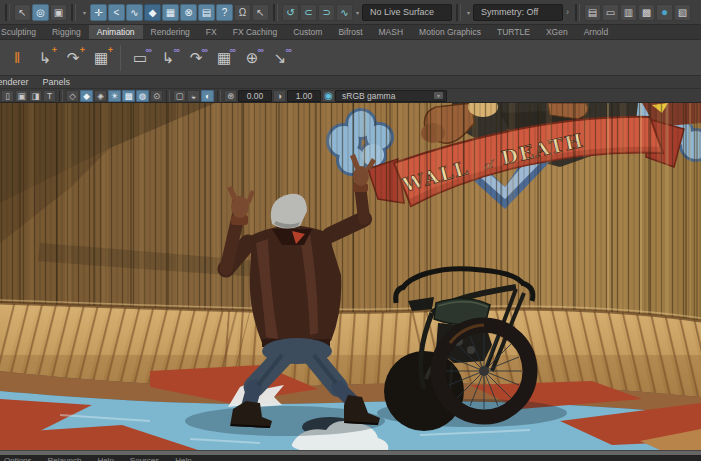 This screenshot has height=461, width=701. Describe the element at coordinates (392, 32) in the screenshot. I see `shelf-tab: MASH` at that location.